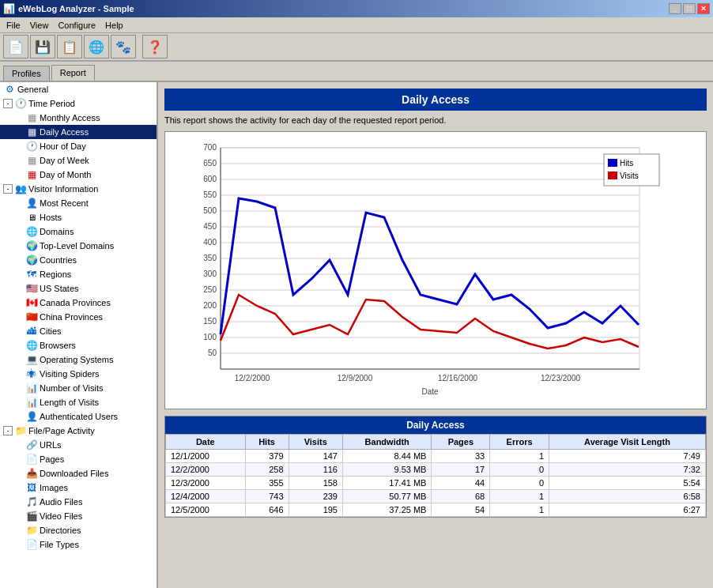  What do you see at coordinates (123, 47) in the screenshot?
I see `refresh-button: 🐾` at bounding box center [123, 47].